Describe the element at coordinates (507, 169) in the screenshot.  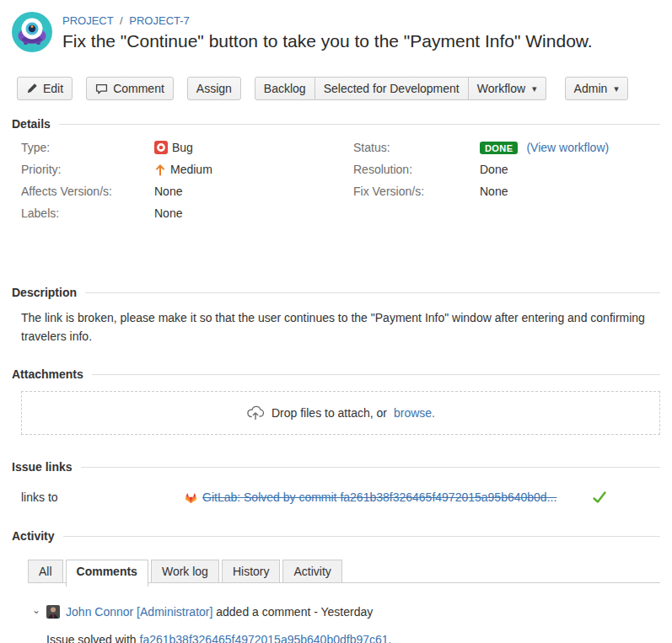
I see `field-resolution: Resolution: Done` at that location.